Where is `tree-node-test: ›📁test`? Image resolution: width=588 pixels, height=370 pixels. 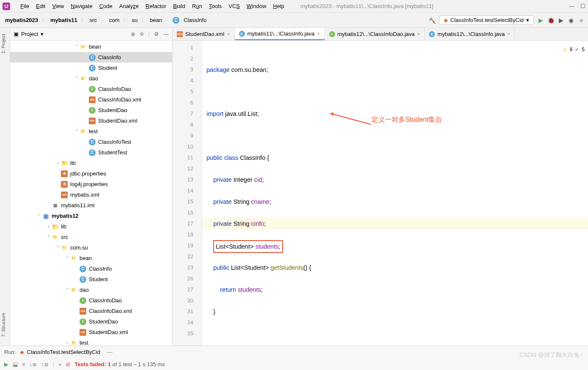 tree-node-test: ›📁test is located at coordinates (91, 342).